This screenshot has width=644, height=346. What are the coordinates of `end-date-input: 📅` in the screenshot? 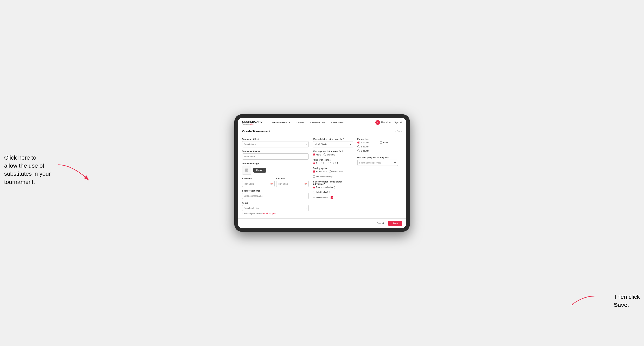 It's located at (292, 184).